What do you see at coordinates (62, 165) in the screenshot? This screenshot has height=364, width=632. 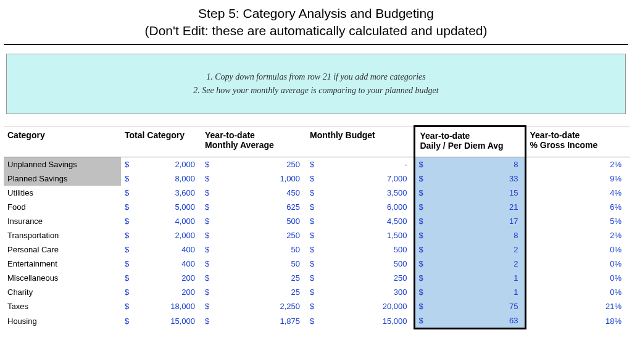 I see `cell-category: Unplanned Savings` at bounding box center [62, 165].